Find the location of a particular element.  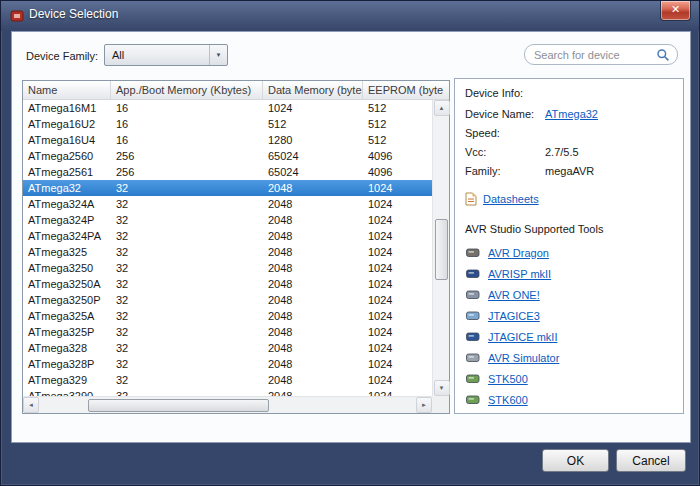

column-header: Name is located at coordinates (67, 90).